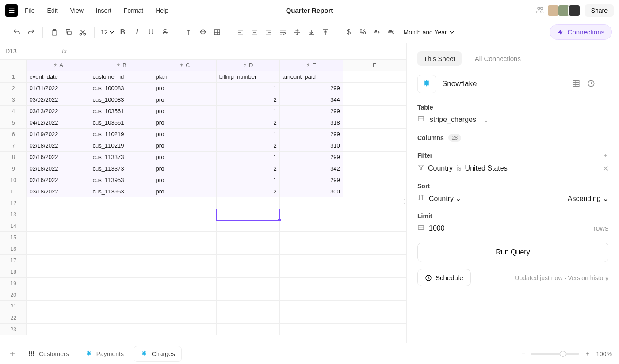 The width and height of the screenshot is (619, 364). Describe the element at coordinates (121, 180) in the screenshot. I see `cell: cus_113953` at that location.